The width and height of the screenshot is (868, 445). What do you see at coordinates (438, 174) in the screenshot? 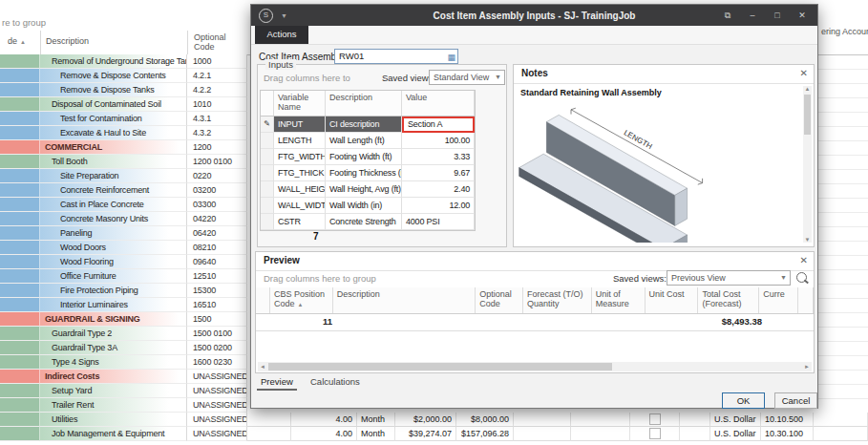
I see `value-cell: 9.67` at bounding box center [438, 174].